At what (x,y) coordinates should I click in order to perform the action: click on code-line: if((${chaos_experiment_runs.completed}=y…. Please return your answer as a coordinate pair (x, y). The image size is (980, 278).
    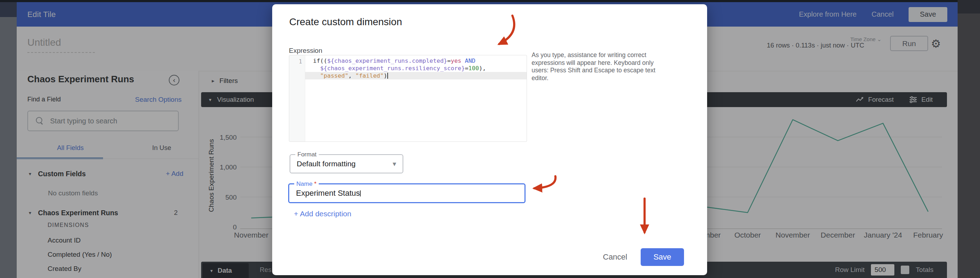
    Looking at the image, I should click on (416, 61).